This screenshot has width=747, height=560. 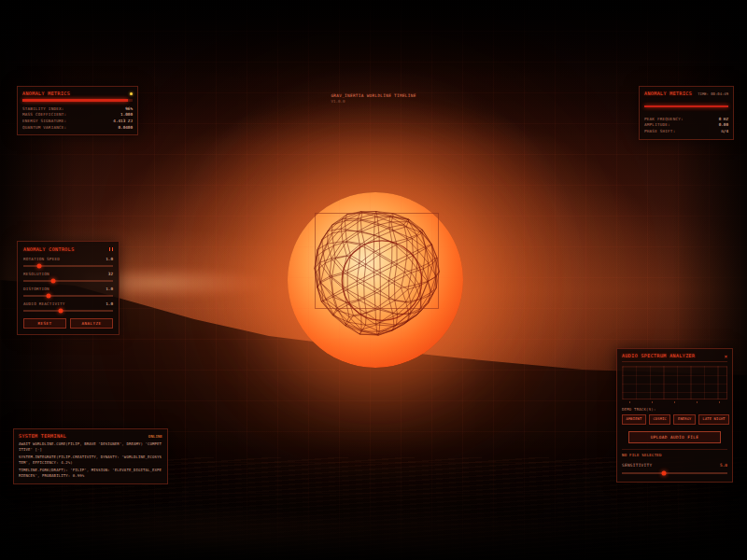 What do you see at coordinates (674, 437) in the screenshot?
I see `upload-audio-button: UPLOAD AUDIO FILE` at bounding box center [674, 437].